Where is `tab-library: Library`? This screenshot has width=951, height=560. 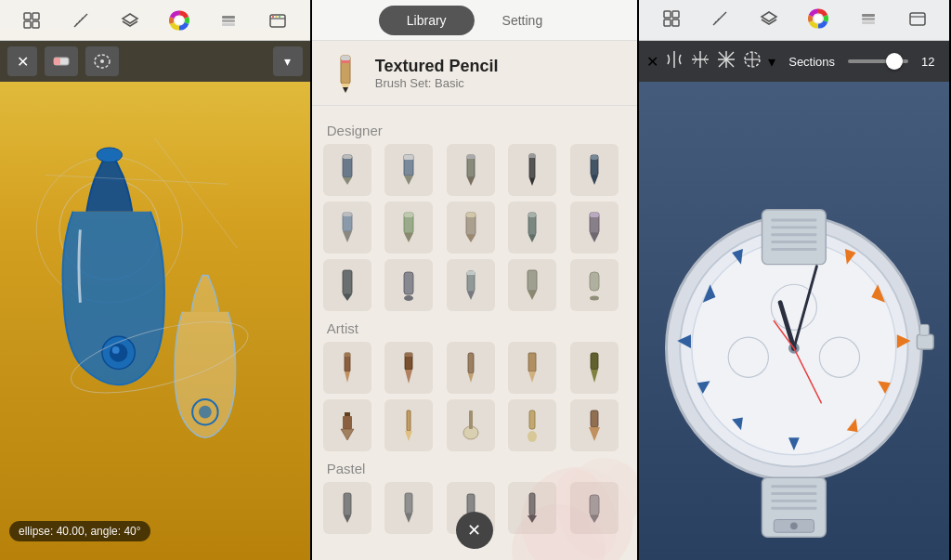 tab-library: Library is located at coordinates (427, 20).